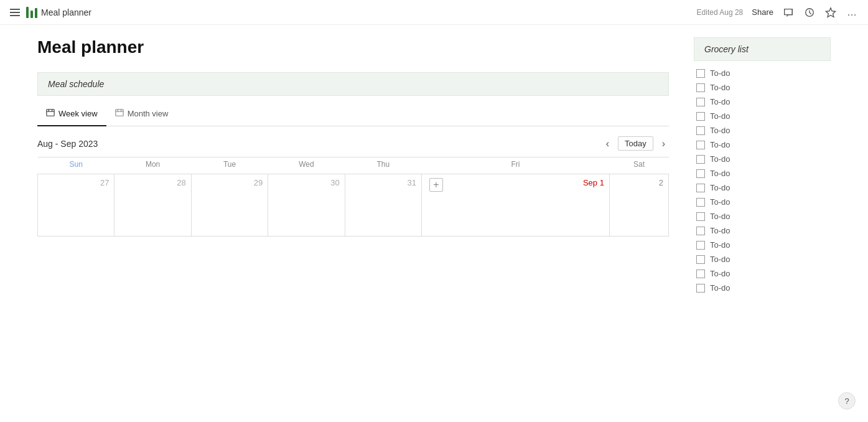 The width and height of the screenshot is (868, 422). What do you see at coordinates (383, 166) in the screenshot?
I see `col-thu: Thu` at bounding box center [383, 166].